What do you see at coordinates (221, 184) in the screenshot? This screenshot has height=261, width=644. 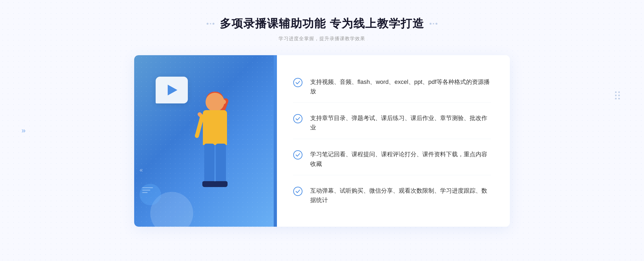 I see `shoe-right` at bounding box center [221, 184].